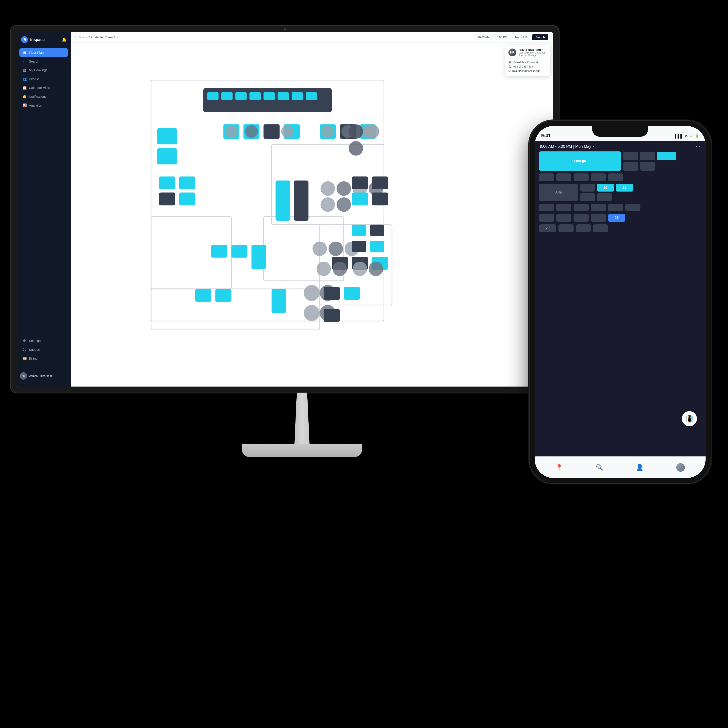  Describe the element at coordinates (44, 61) in the screenshot. I see `sidebar-item-search: ⌕ Search` at that location.